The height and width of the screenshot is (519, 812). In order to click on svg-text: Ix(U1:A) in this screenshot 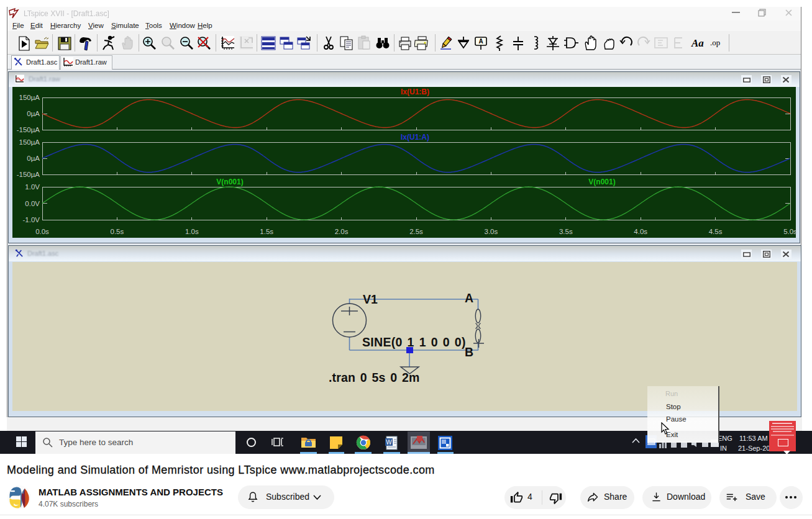, I will do `click(415, 137)`.